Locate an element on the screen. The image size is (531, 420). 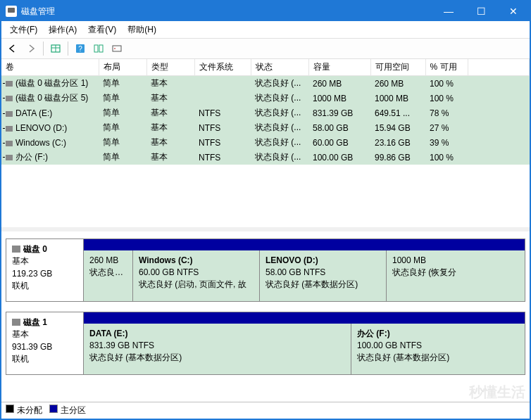
help-icon-button: ? is located at coordinates (80, 49).